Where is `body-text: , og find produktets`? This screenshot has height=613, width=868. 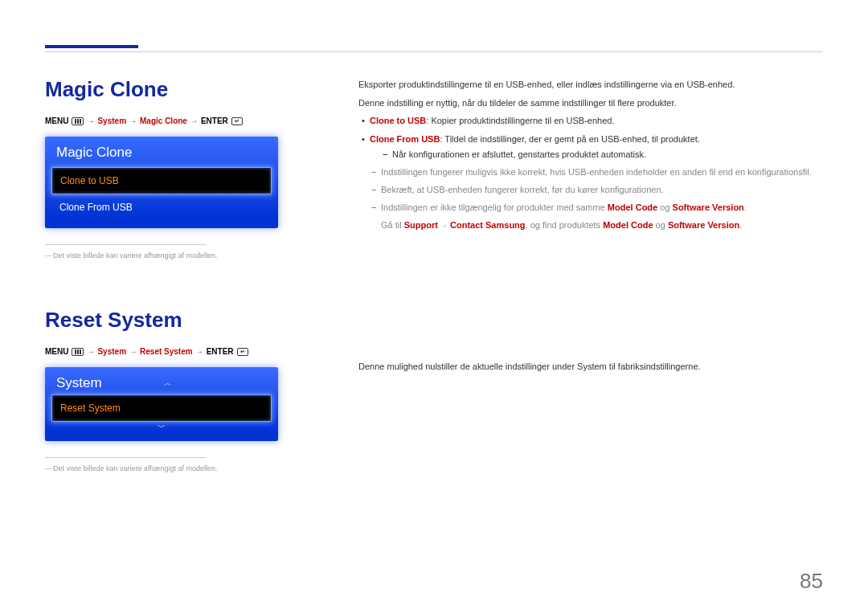
body-text: , og find produktets is located at coordinates (564, 225).